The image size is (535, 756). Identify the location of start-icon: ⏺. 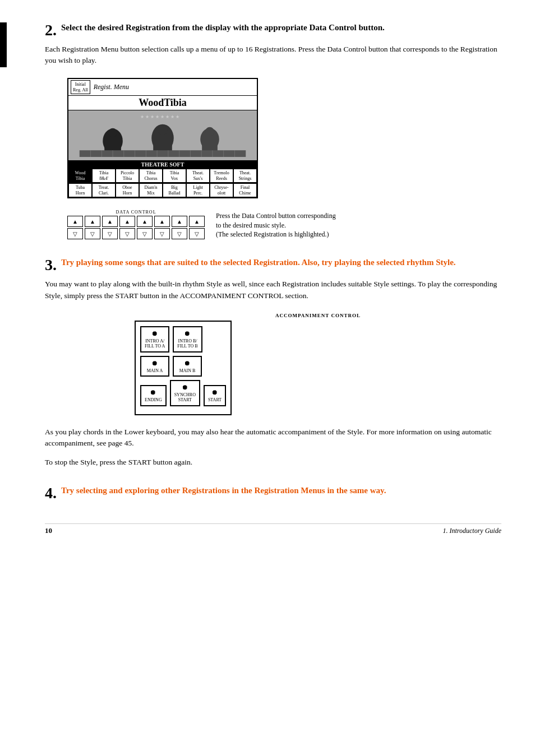
(215, 392).